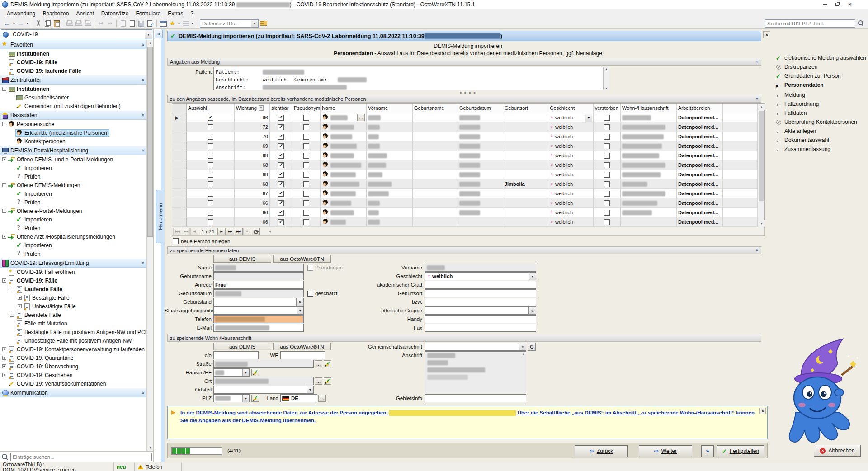 This screenshot has height=471, width=868. What do you see at coordinates (481, 319) in the screenshot?
I see `handy-field` at bounding box center [481, 319].